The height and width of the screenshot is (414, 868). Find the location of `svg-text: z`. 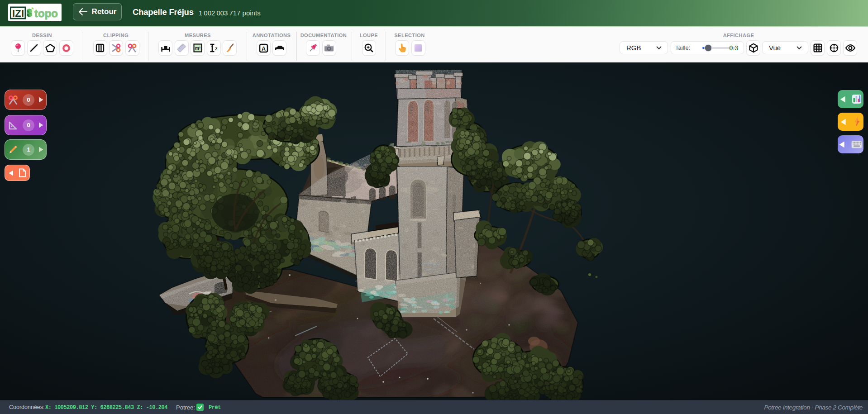

svg-text: z is located at coordinates (216, 48).